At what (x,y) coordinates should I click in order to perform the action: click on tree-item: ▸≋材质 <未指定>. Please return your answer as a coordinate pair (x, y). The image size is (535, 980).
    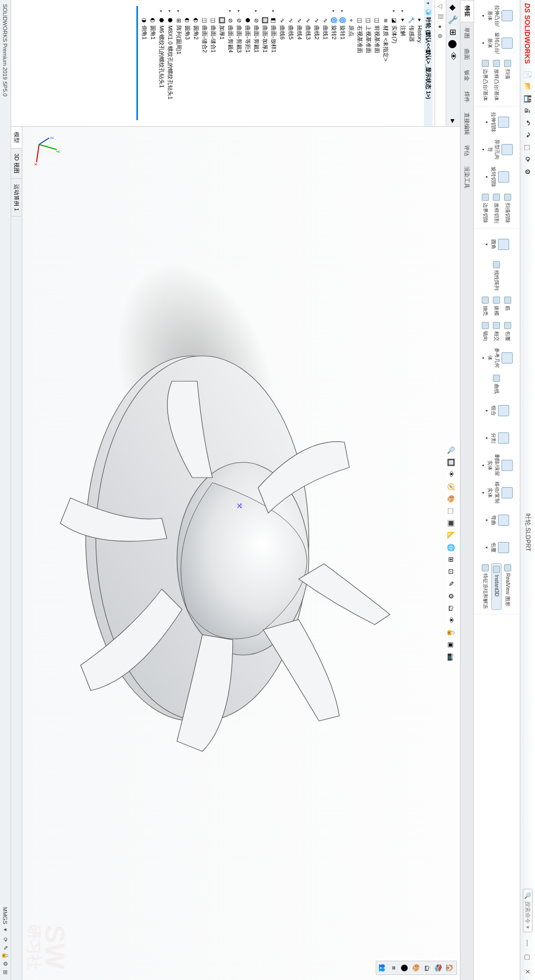
    Looking at the image, I should click on (385, 63).